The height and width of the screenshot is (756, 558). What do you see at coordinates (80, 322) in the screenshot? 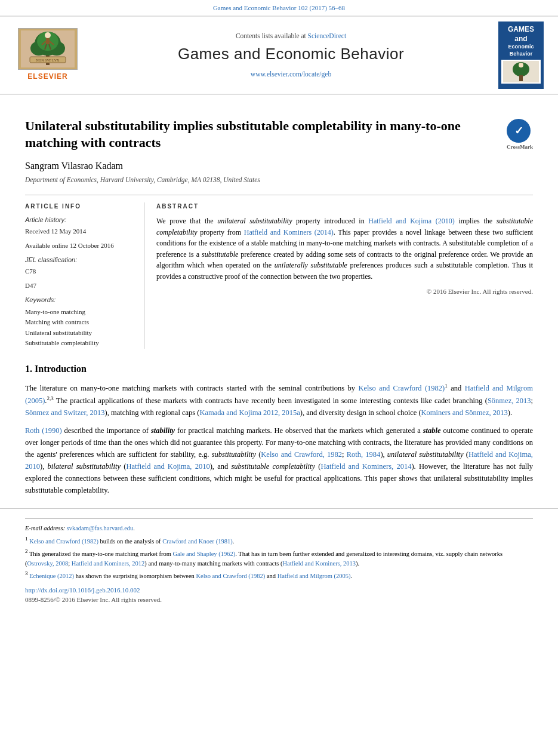
I see `keywords-section: Keywords: Many-to-one matching Matching …` at bounding box center [80, 322].